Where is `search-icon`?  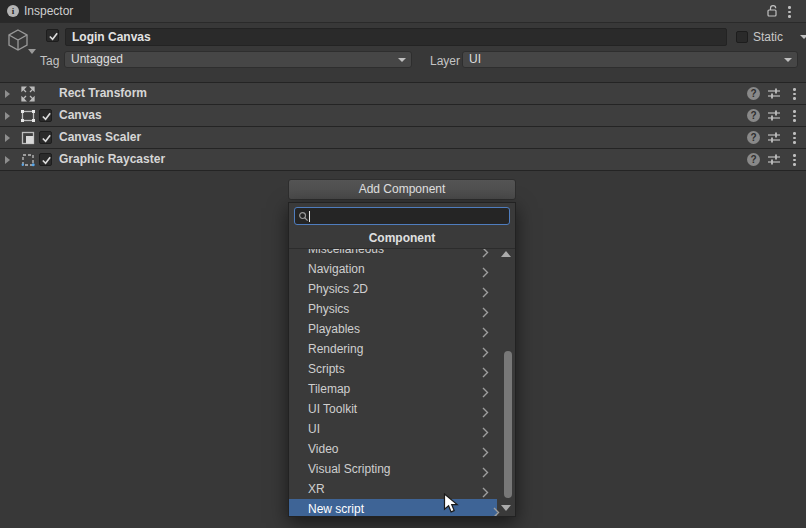
search-icon is located at coordinates (304, 216).